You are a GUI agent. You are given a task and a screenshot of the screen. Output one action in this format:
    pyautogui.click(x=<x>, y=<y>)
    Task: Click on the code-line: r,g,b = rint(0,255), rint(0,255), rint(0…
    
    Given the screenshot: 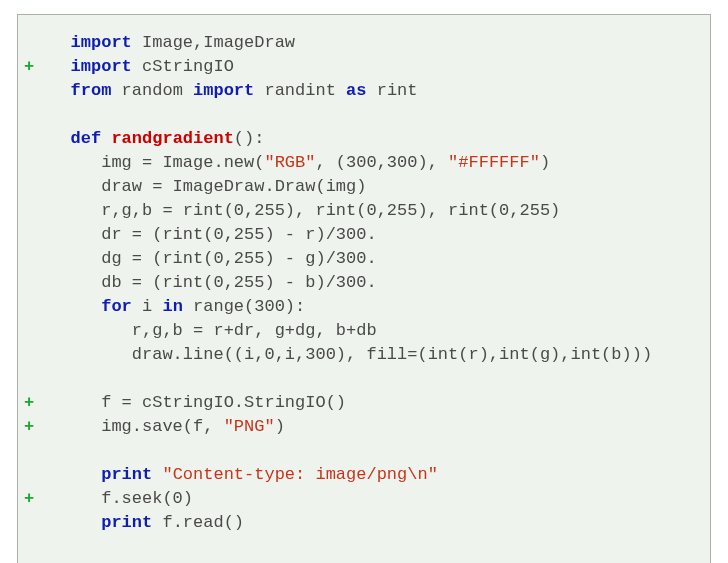 What is the action you would take?
    pyautogui.click(x=358, y=211)
    